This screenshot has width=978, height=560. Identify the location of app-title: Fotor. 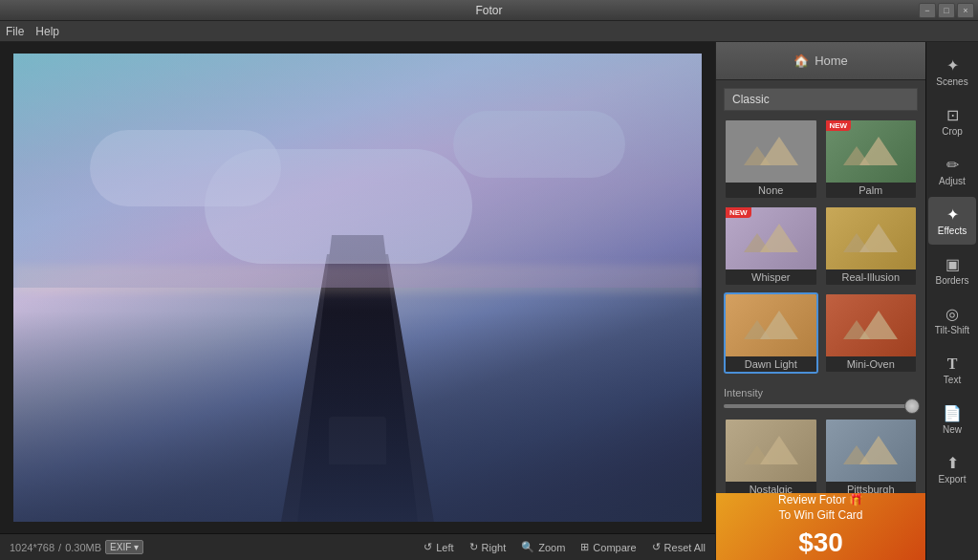
(489, 11).